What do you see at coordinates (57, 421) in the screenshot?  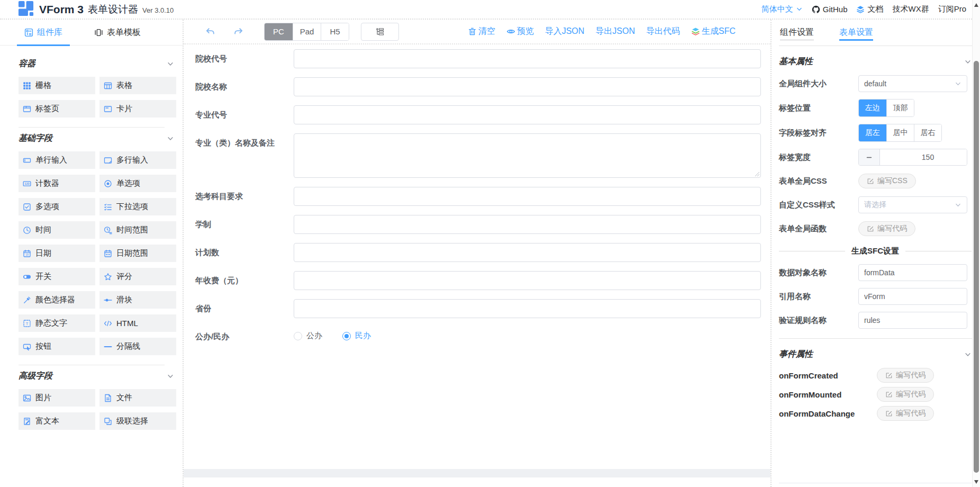 I see `component-item: 富文本` at bounding box center [57, 421].